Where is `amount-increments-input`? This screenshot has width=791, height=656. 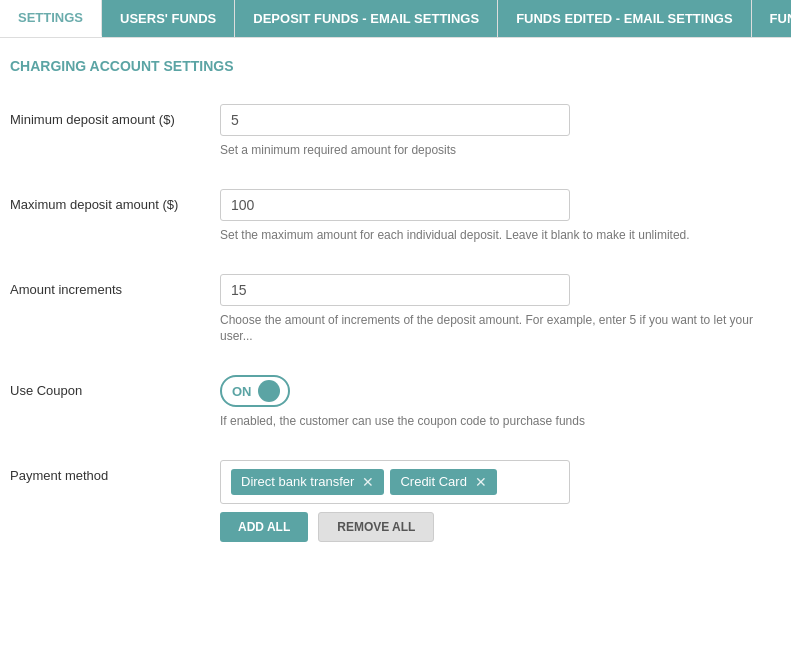
amount-increments-input is located at coordinates (395, 290).